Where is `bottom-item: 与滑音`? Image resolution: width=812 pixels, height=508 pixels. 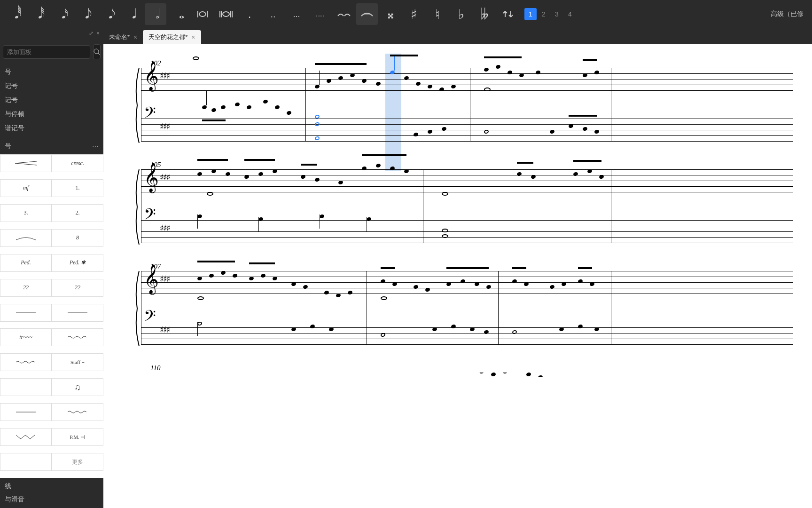 bottom-item: 与滑音 is located at coordinates (52, 500).